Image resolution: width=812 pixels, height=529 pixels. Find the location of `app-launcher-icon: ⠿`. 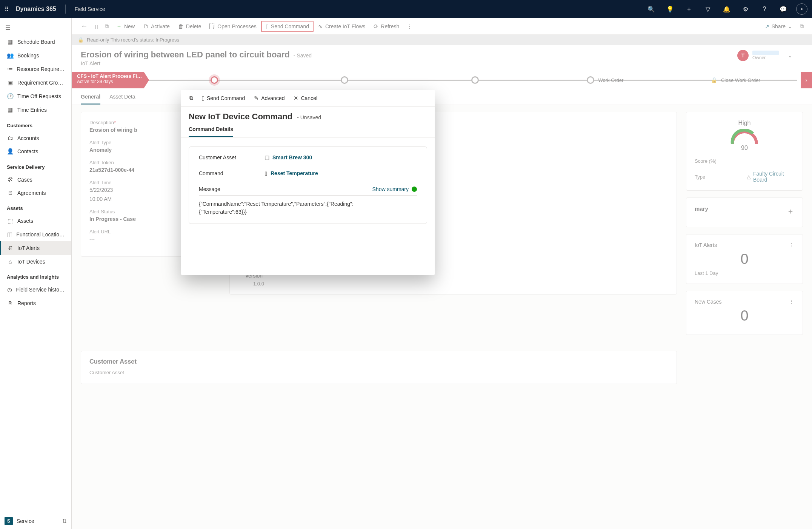

app-launcher-icon: ⠿ is located at coordinates (7, 9).